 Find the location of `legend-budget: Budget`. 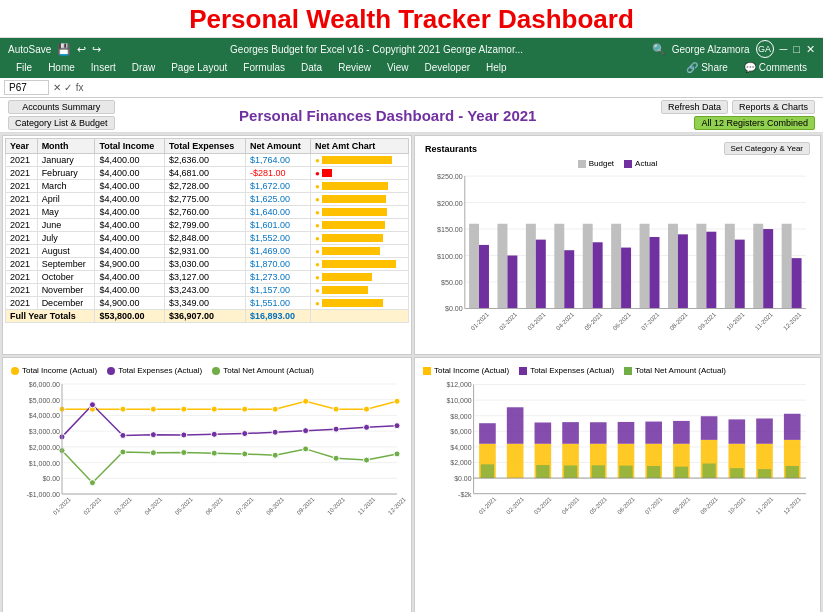

legend-budget: Budget is located at coordinates (596, 164).